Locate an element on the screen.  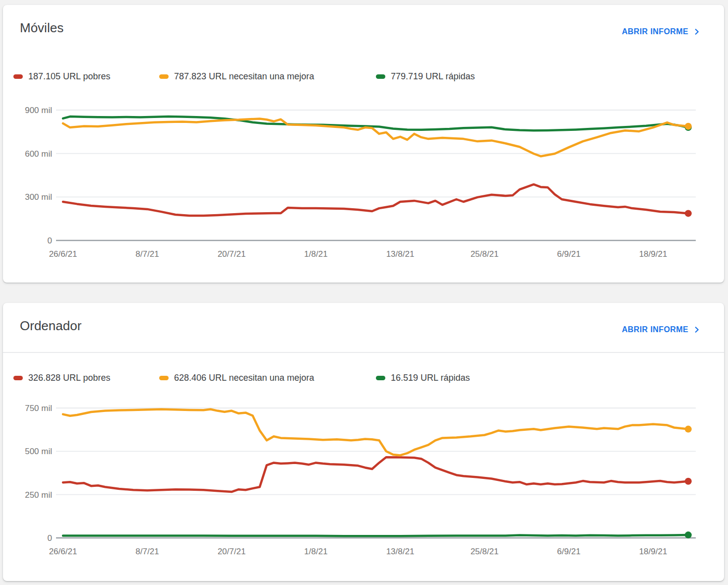
legend-label-fast: 779.719 URL rápidas is located at coordinates (432, 76).